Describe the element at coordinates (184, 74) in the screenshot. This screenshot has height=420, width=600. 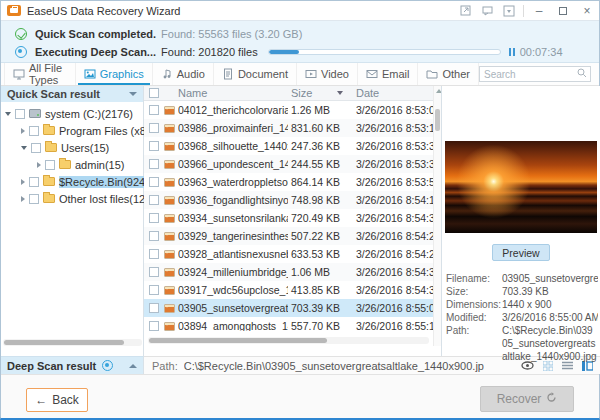
I see `tab-audio: Audio` at that location.